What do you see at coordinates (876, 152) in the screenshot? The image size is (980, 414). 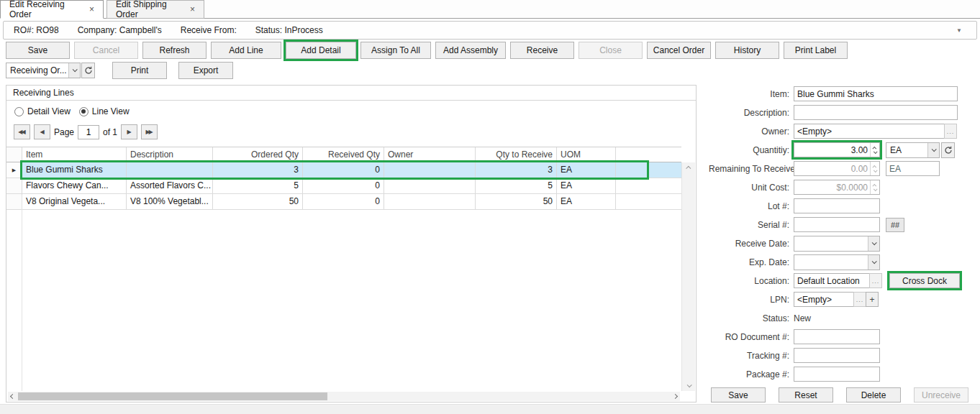 I see `spinner-down-icon` at bounding box center [876, 152].